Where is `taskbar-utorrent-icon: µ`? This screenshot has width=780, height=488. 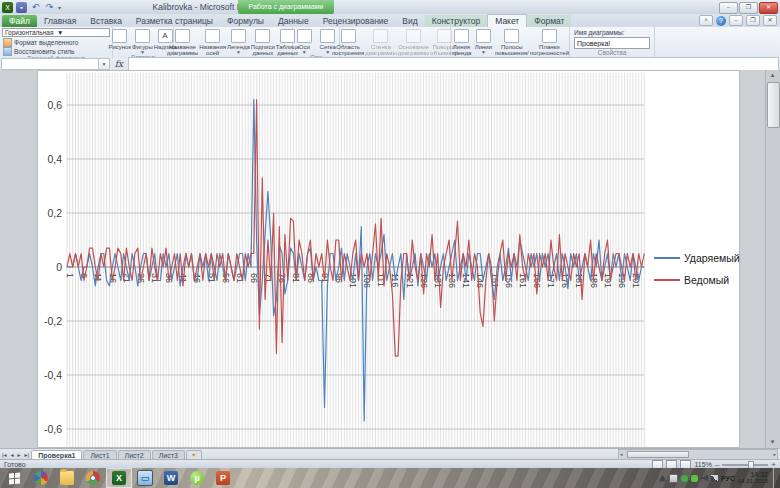 taskbar-utorrent-icon: µ is located at coordinates (197, 478).